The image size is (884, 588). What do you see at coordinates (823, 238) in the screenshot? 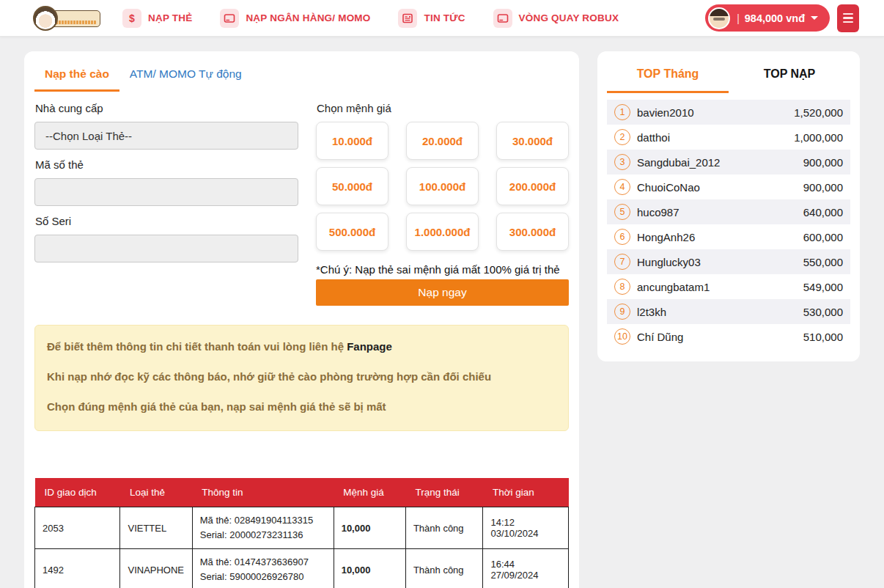
I see `player-amount: 600,000` at bounding box center [823, 238].